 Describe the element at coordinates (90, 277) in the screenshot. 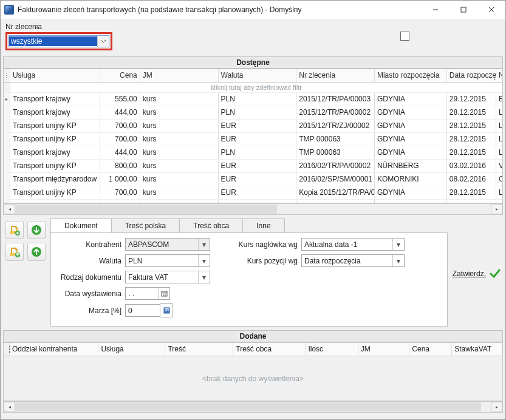

I see `rodzaj-label: Rodzaj dokumentu` at that location.